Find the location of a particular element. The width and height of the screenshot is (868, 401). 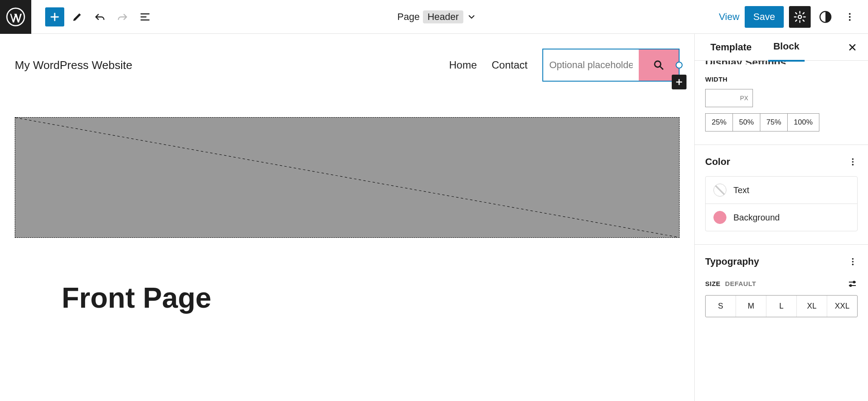

color-list: Text Background is located at coordinates (782, 204).